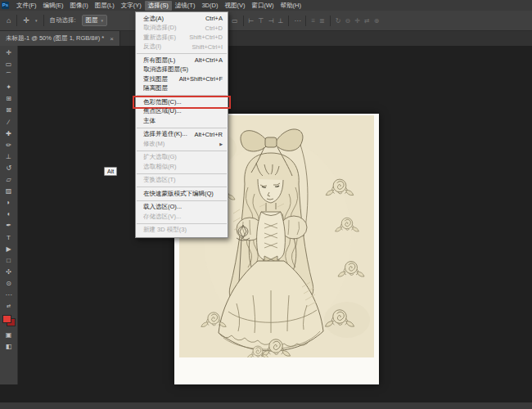  I want to click on menu-item-shortcut: Alt+Shift+Ctrl+F, so click(201, 79).